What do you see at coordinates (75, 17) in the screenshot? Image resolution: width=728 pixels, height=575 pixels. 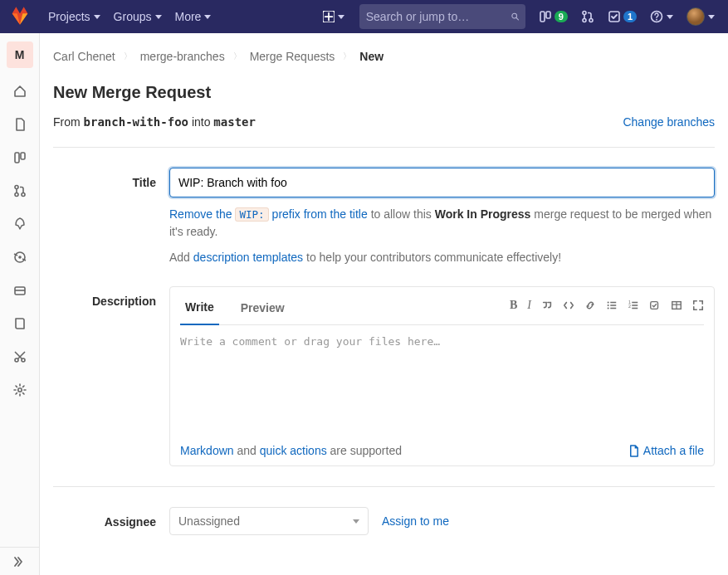 I see `nav-projects: Projects` at bounding box center [75, 17].